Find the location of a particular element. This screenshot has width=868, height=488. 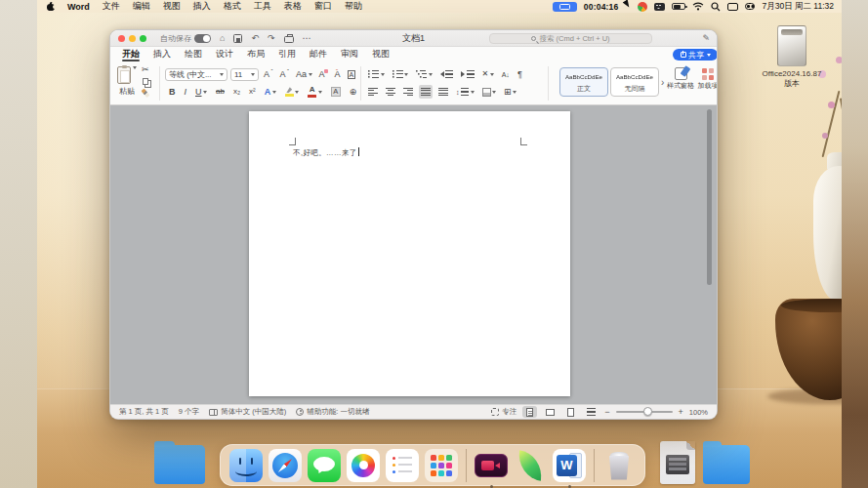

zoom-in-button: + is located at coordinates (682, 412).